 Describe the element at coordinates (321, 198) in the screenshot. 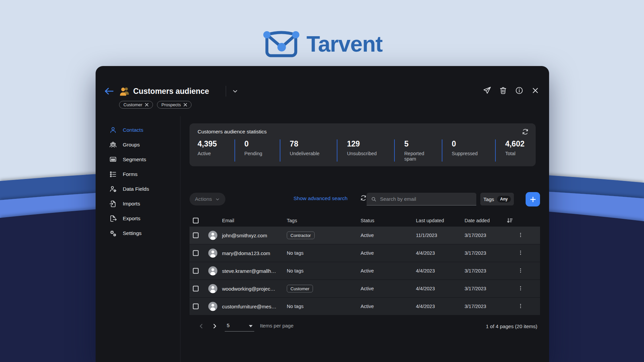

I see `show-advanced-search-link: Show advanced search` at that location.